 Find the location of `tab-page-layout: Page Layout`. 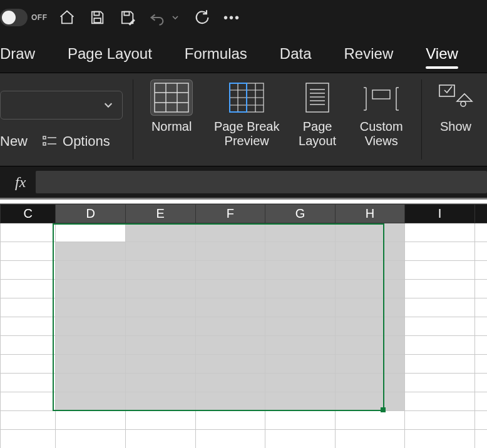

tab-page-layout: Page Layout is located at coordinates (110, 54).